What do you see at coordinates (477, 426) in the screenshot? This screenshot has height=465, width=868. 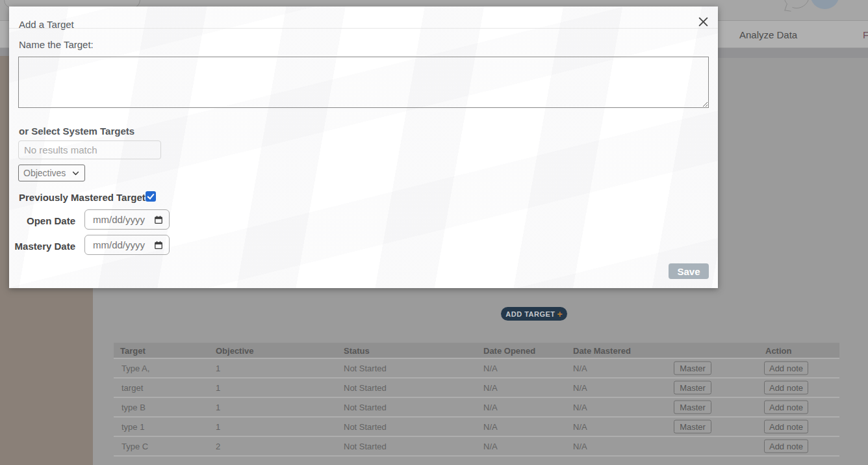 I see `table-row: type 1 1 Not Started N/A N/A Master Add …` at bounding box center [477, 426].